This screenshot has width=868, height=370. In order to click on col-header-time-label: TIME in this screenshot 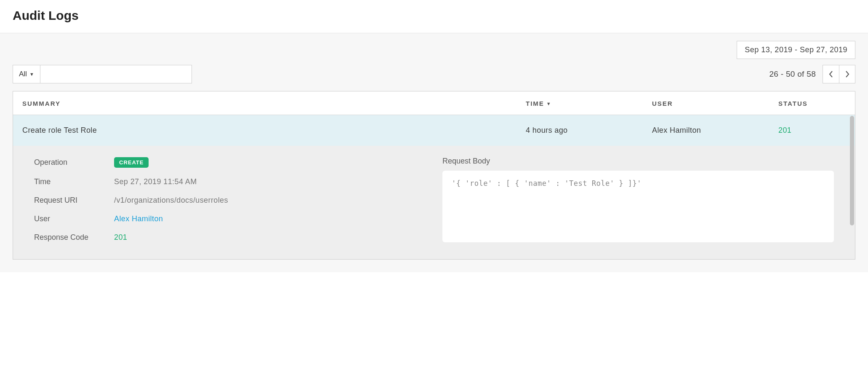, I will do `click(535, 104)`.